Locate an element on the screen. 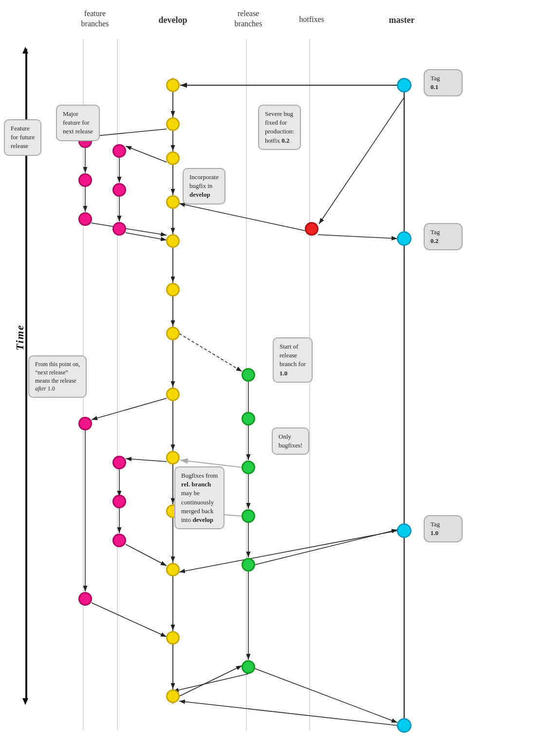 This screenshot has height=742, width=560. tag-10-box: Tag1.0 is located at coordinates (443, 529).